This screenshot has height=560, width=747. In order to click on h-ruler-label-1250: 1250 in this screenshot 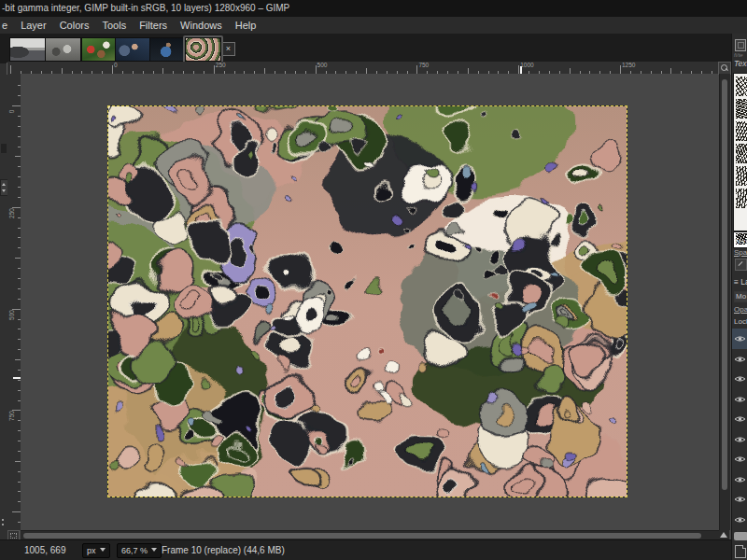, I will do `click(628, 65)`.